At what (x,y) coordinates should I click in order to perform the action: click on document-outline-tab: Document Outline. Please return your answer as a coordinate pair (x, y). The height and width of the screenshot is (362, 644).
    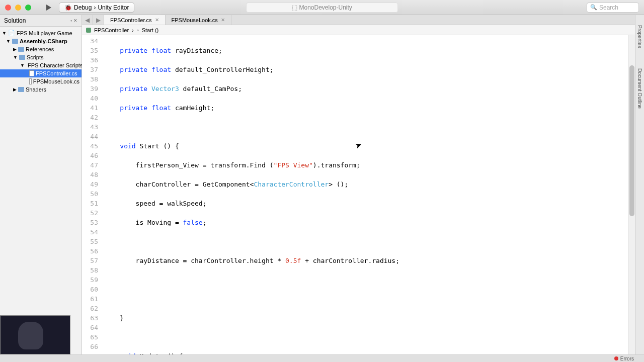
    Looking at the image, I should click on (640, 88).